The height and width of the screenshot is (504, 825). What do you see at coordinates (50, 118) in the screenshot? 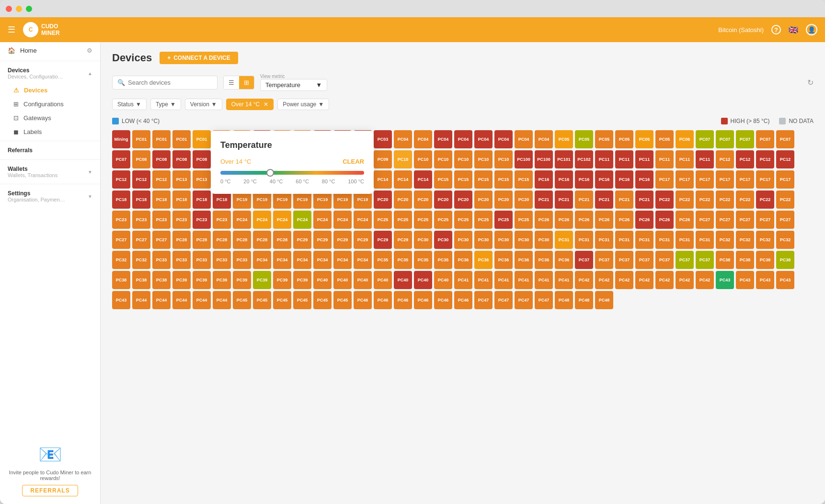
I see `sidebar-item-gateways: ⊡ Gateways` at bounding box center [50, 118].